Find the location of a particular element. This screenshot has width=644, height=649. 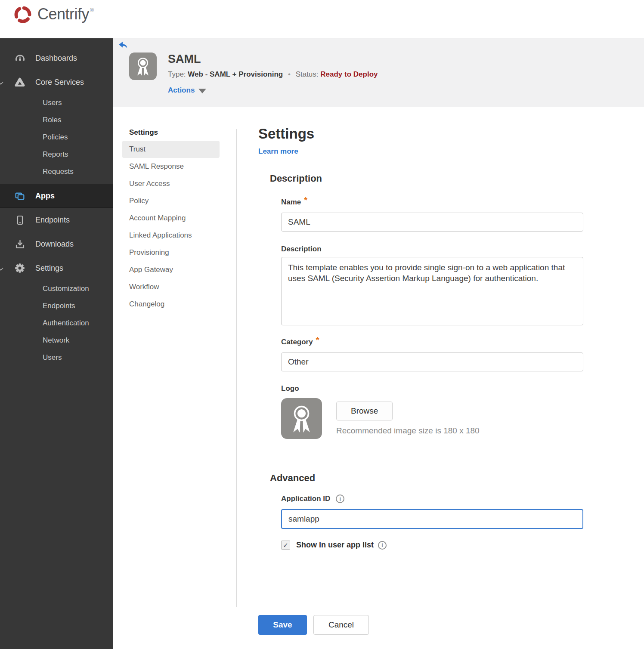

brand-name: Centrify is located at coordinates (63, 14).